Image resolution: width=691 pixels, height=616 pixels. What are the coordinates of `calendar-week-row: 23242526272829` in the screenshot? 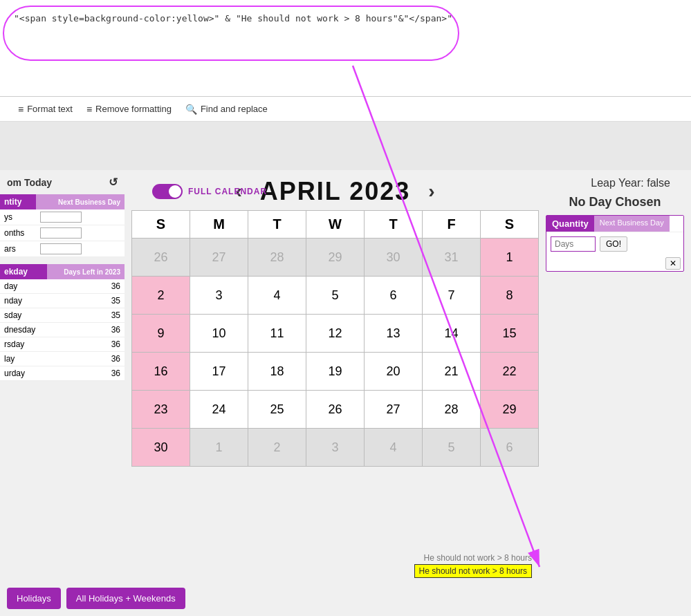 It's located at (335, 409).